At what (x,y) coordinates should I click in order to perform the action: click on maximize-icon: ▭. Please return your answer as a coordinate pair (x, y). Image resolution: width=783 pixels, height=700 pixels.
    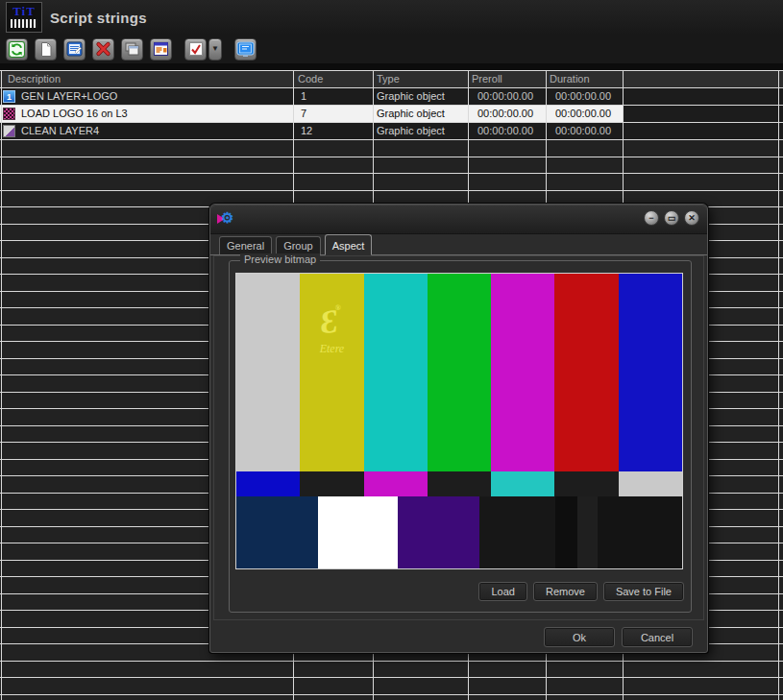
    Looking at the image, I should click on (673, 218).